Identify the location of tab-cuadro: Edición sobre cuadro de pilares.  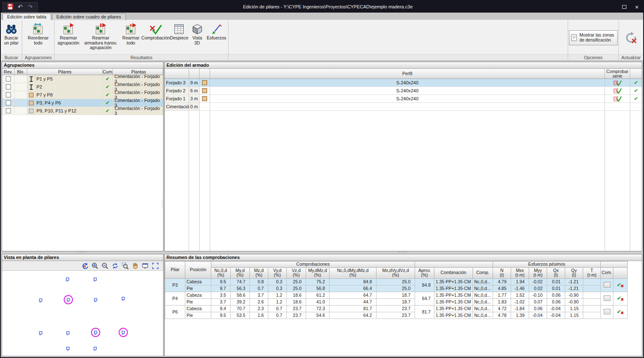
(89, 17).